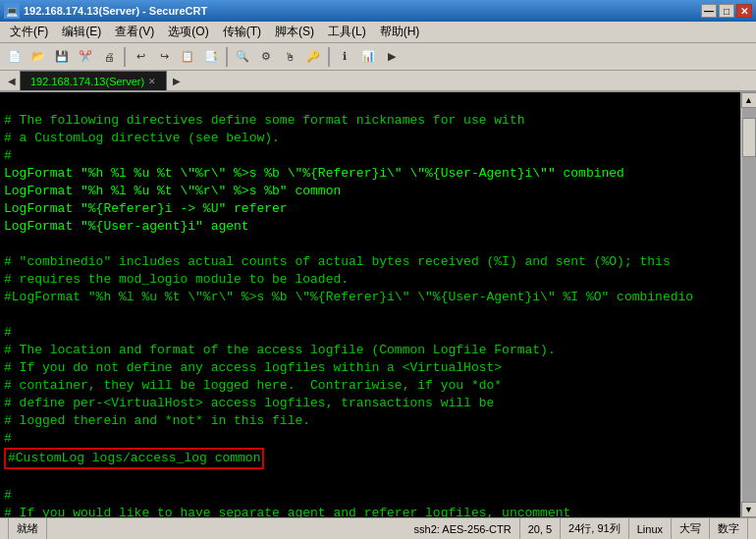 The width and height of the screenshot is (756, 539). What do you see at coordinates (93, 81) in the screenshot?
I see `tab-server: 192.168.174.13(Server) ✕` at bounding box center [93, 81].